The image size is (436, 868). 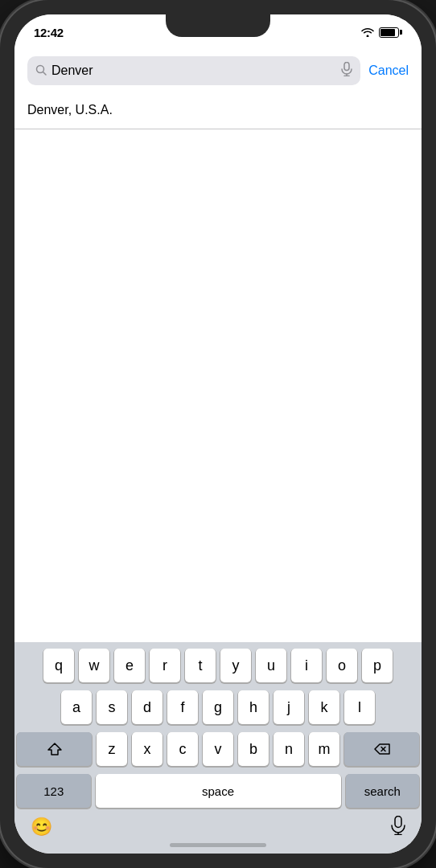 What do you see at coordinates (360, 707) in the screenshot?
I see `key-l: l` at bounding box center [360, 707].